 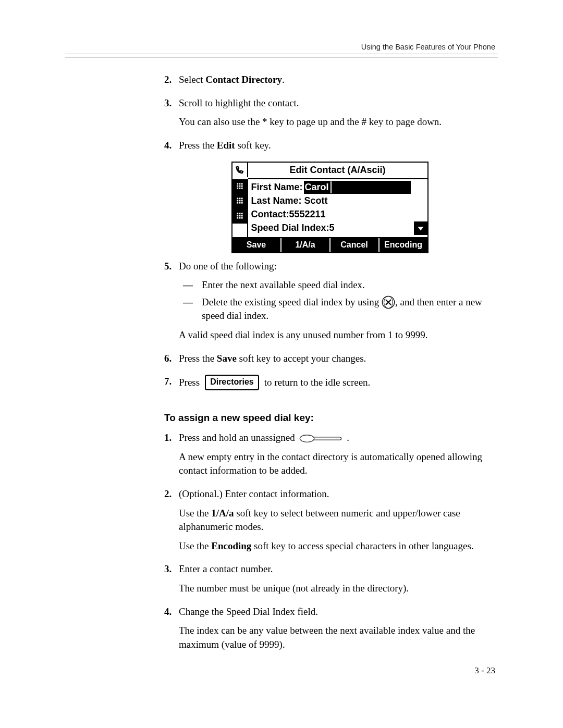 What do you see at coordinates (337, 267) in the screenshot?
I see `text: Do one of the following:` at bounding box center [337, 267].